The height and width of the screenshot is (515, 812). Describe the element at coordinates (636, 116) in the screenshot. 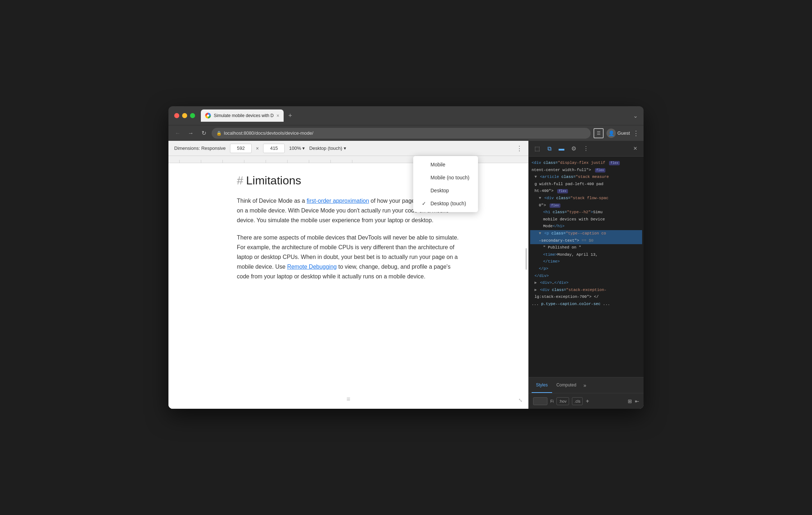

I see `window-menu-icon: ⌄` at that location.